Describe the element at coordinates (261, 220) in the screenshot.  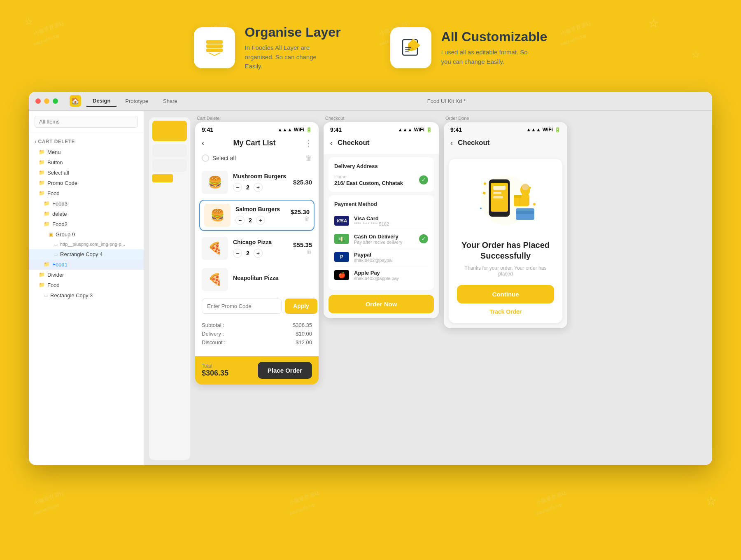
I see `qty-increase-salmon: +` at that location.